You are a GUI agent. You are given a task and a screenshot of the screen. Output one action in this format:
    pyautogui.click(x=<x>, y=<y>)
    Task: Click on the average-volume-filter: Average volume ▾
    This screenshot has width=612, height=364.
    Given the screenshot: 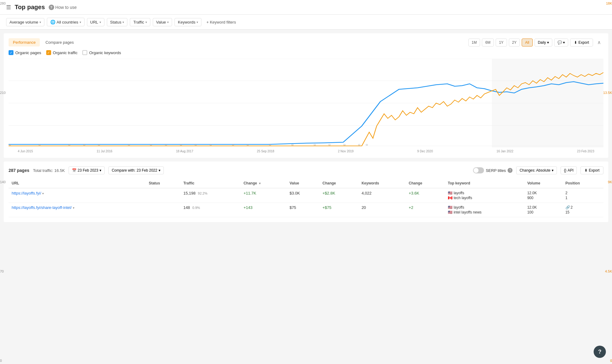 What is the action you would take?
    pyautogui.click(x=25, y=22)
    